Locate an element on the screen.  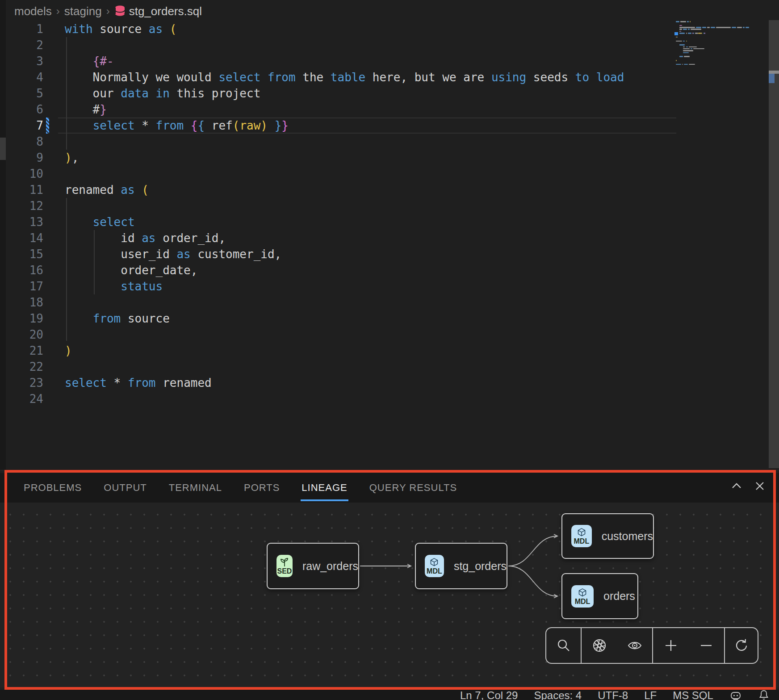
seed-icon is located at coordinates (285, 562).